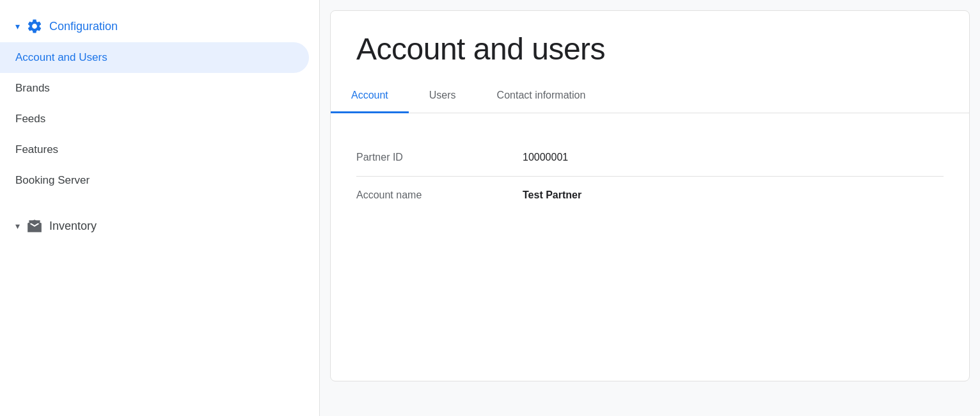  I want to click on account-name-row: Account name Test Partner, so click(650, 195).